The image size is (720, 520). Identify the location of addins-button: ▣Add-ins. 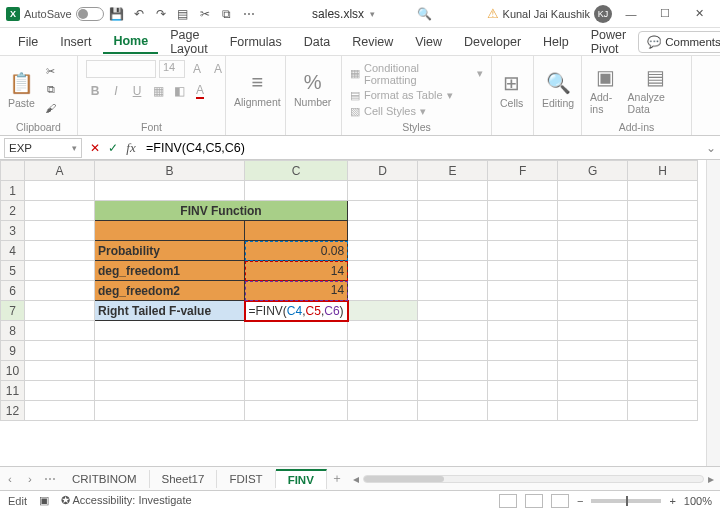
(606, 90).